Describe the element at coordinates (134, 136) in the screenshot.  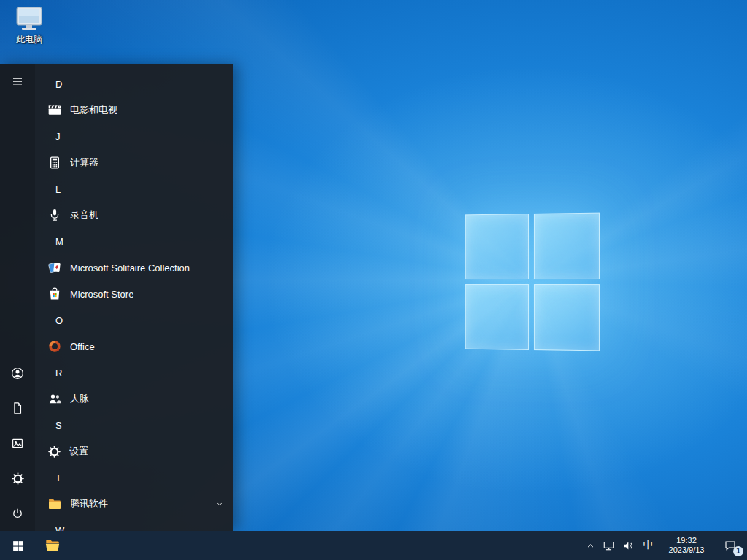
I see `section-letter-J: J` at that location.